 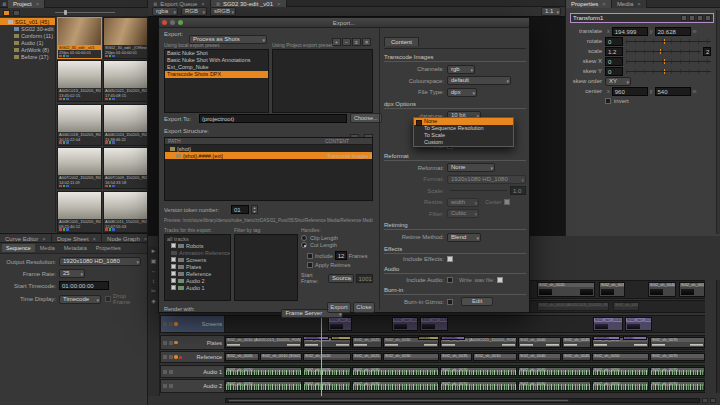 What do you see at coordinates (192, 357) in the screenshot?
I see `track-header-reference: Reference` at bounding box center [192, 357].